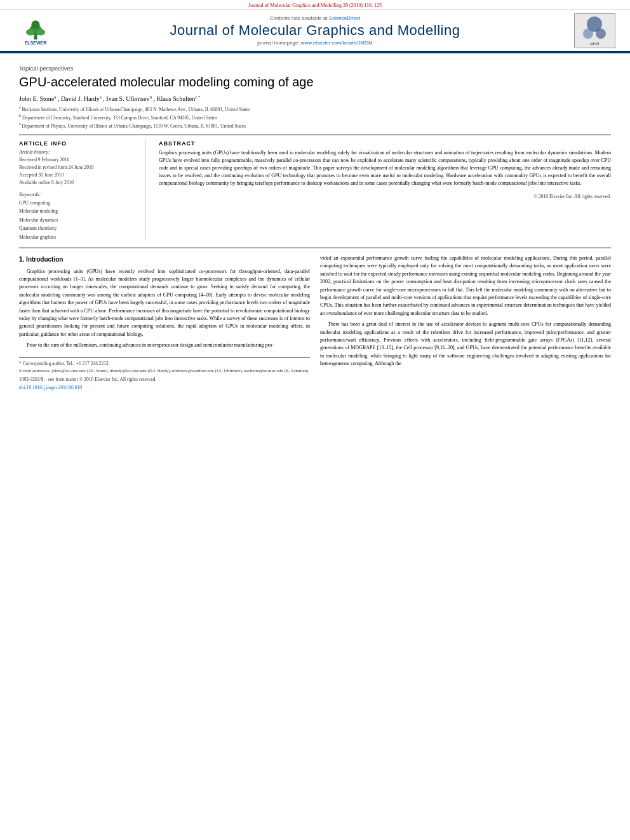  Describe the element at coordinates (315, 5) in the screenshot. I see `journal-ref-text: Journal of Molecular Graphics and Modell…` at that location.